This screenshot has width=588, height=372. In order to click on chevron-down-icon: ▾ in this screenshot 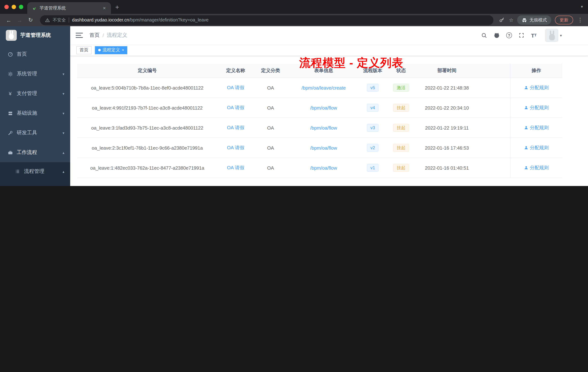, I will do `click(63, 94)`.